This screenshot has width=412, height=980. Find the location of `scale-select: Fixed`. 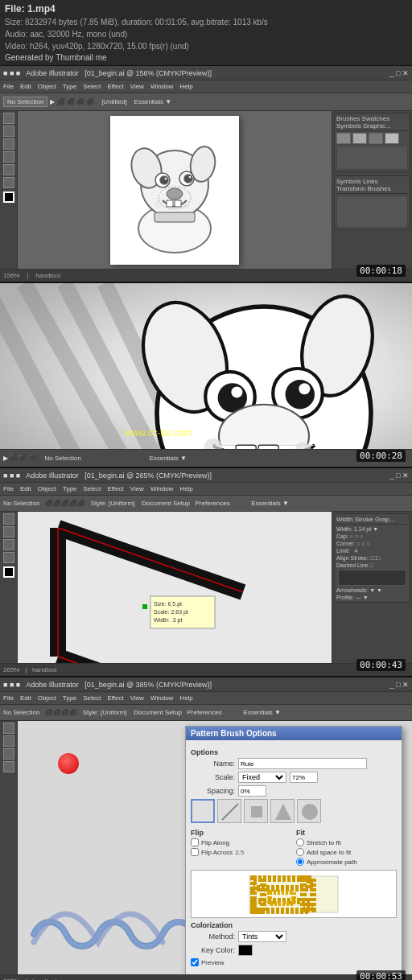

scale-select: Fixed is located at coordinates (262, 777).